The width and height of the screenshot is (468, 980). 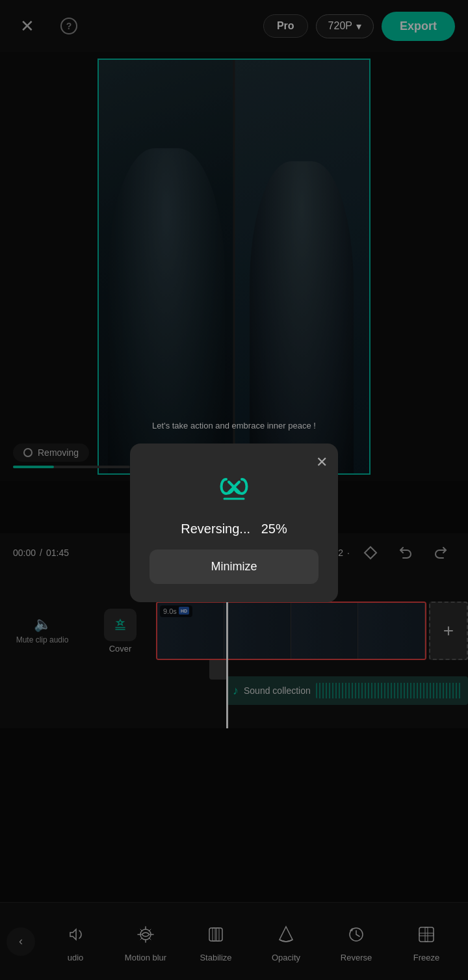 What do you see at coordinates (234, 523) in the screenshot?
I see `reversing-modal: ✕ Reversing... 25%` at bounding box center [234, 523].